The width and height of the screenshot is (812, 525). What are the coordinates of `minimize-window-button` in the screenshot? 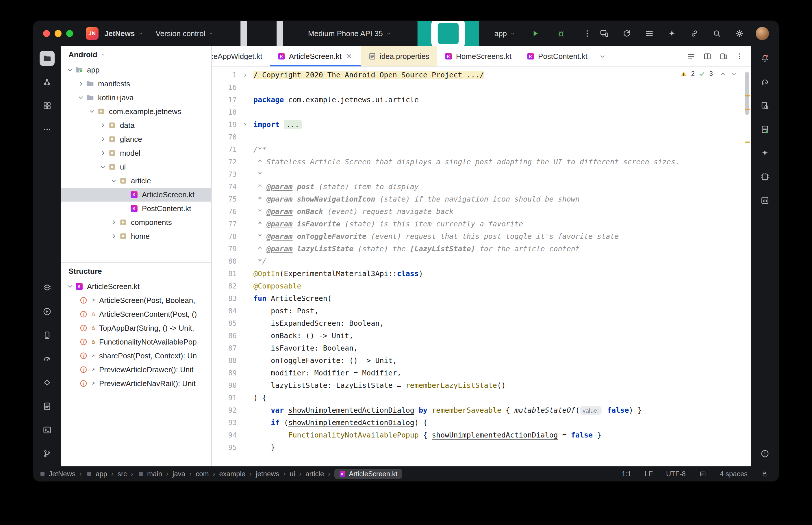 It's located at (58, 33).